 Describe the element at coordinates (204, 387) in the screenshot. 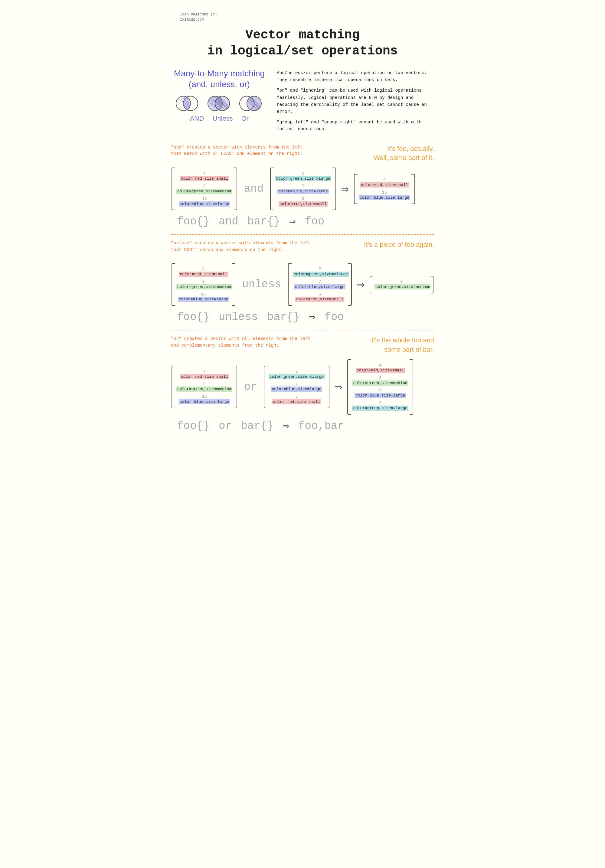

I see `or-left-matrix: 4 color=red,size=small 8 color=green,siz…` at that location.